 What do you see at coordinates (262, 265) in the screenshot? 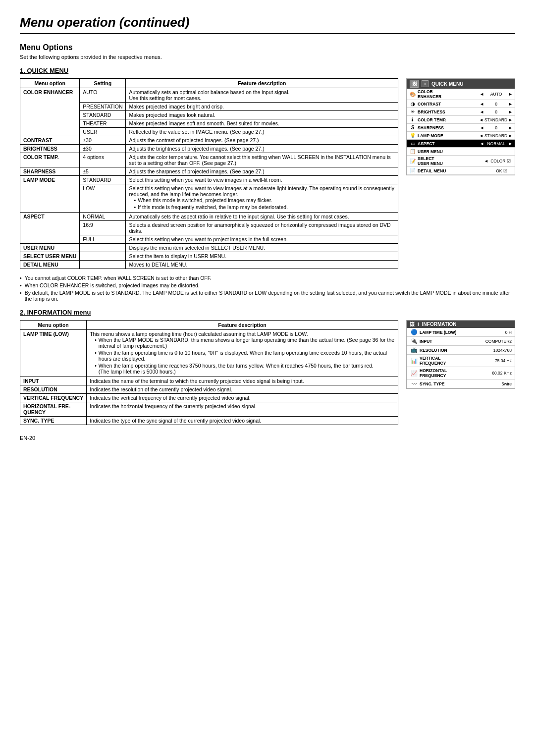
I see `desc-detail-menu: Moves to DETAIL MENU.` at bounding box center [262, 265].